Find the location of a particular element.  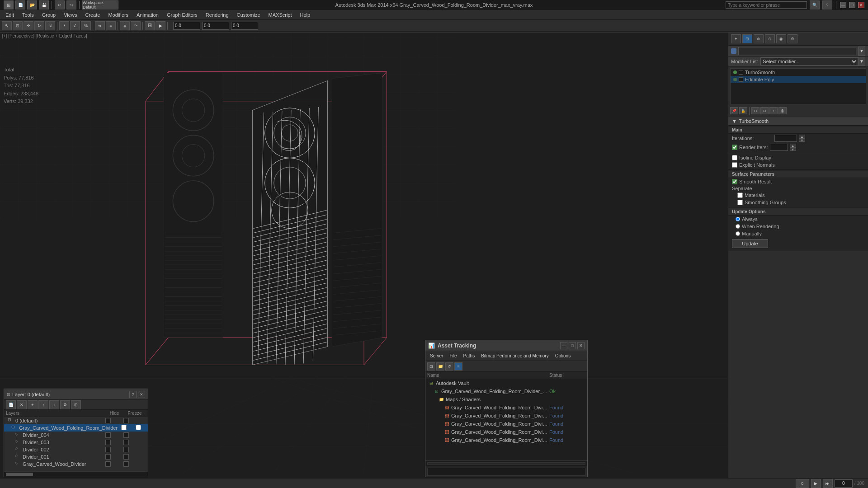

menu-help: Help is located at coordinates (306, 15).